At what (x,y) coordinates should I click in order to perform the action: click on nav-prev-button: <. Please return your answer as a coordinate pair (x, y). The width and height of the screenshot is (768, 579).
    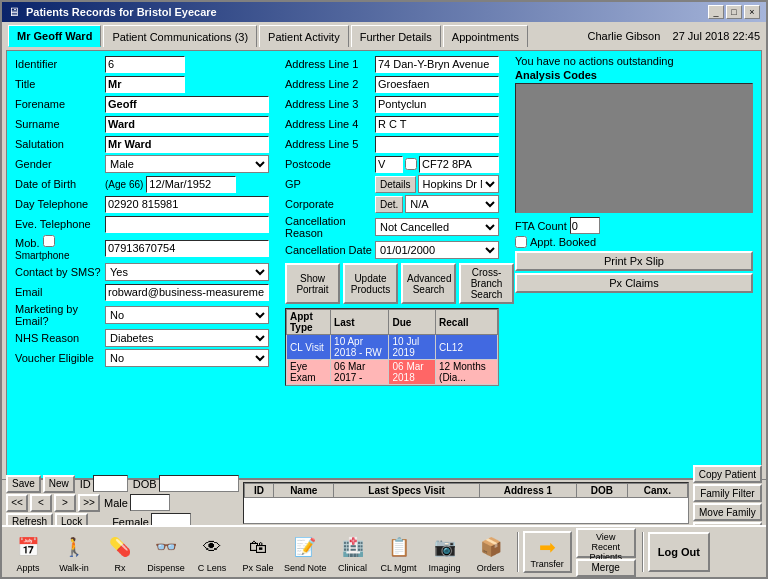
    Looking at the image, I should click on (41, 503).